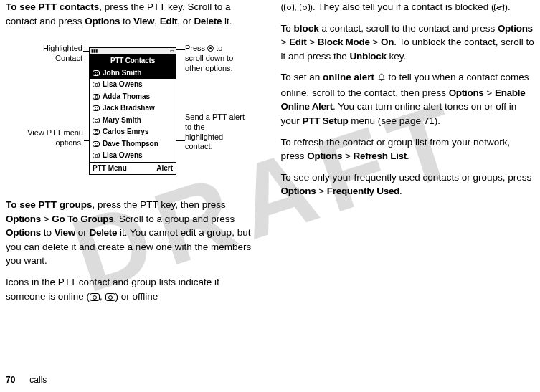 This screenshot has width=540, height=392. What do you see at coordinates (380, 156) in the screenshot?
I see `text-ui: Refresh List` at bounding box center [380, 156].